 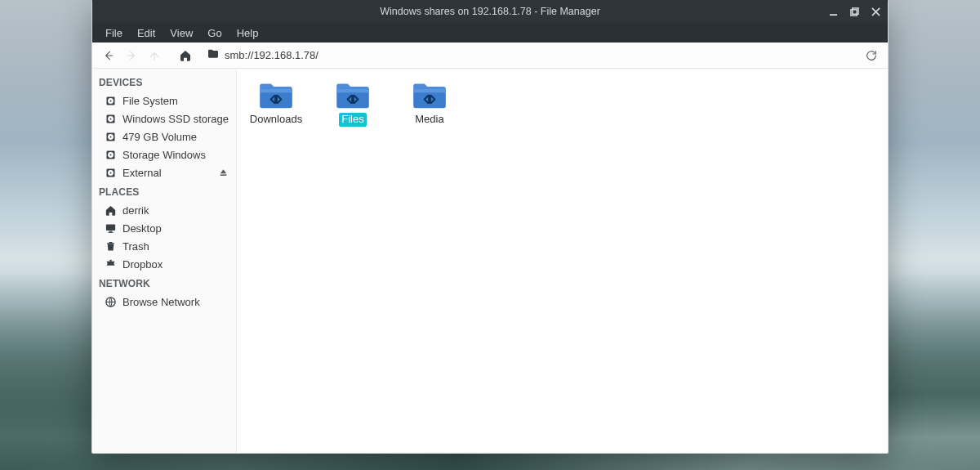 What do you see at coordinates (110, 210) in the screenshot?
I see `home-icon` at bounding box center [110, 210].